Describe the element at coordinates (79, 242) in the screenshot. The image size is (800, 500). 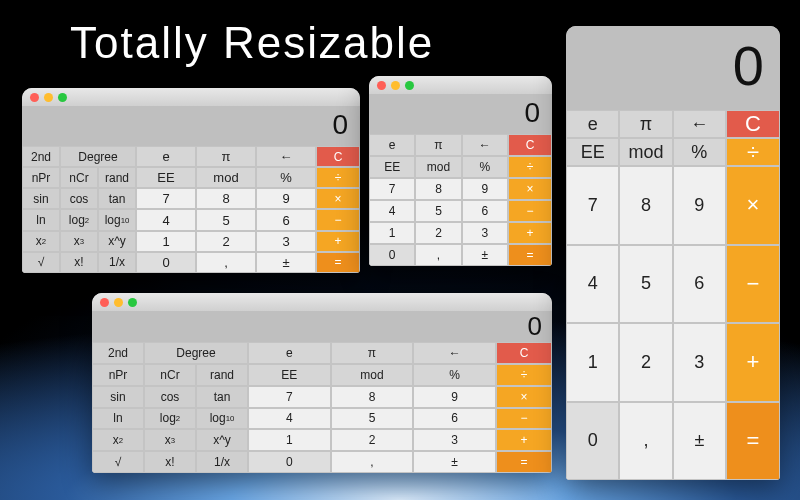
I see `key-x3: x3` at that location.